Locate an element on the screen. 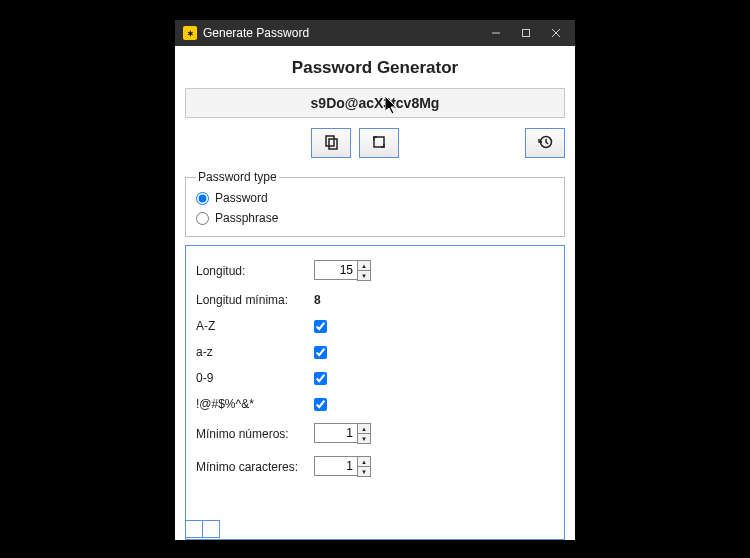 The height and width of the screenshot is (558, 750). min-special-stepper: ▲ ▼ is located at coordinates (342, 466).